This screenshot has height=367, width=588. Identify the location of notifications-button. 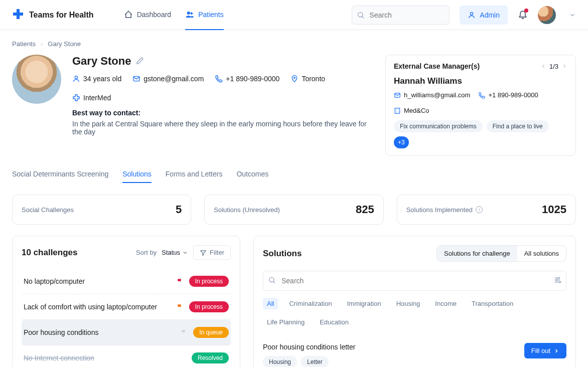
(523, 15).